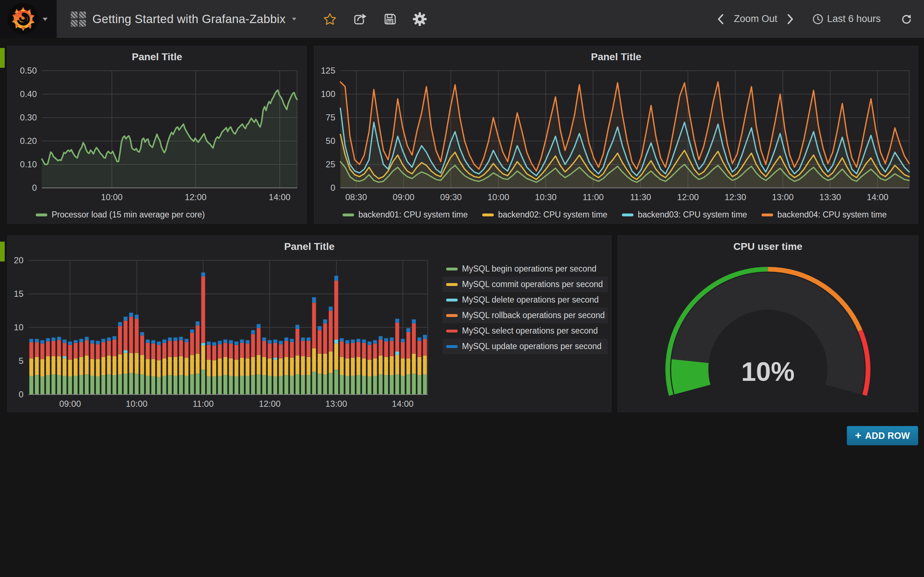  Describe the element at coordinates (420, 19) in the screenshot. I see `gear-icon` at that location.